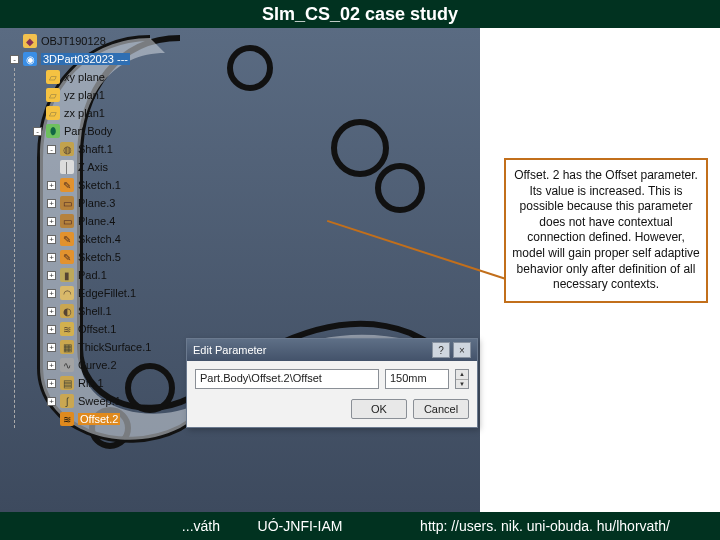 Image resolution: width=720 pixels, height=540 pixels. Describe the element at coordinates (230, 350) in the screenshot. I see `dialog-title-text: Edit Parameter` at that location.